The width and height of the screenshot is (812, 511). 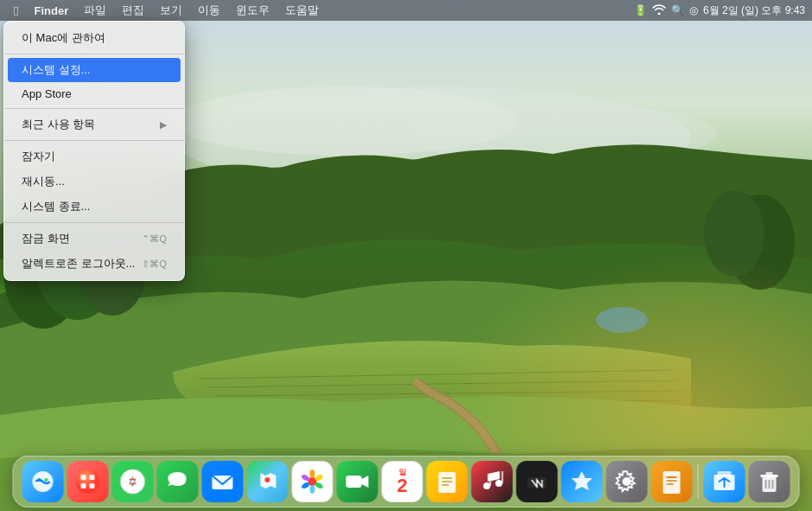 I want to click on search-menubar-icon: 🔍, so click(x=677, y=10).